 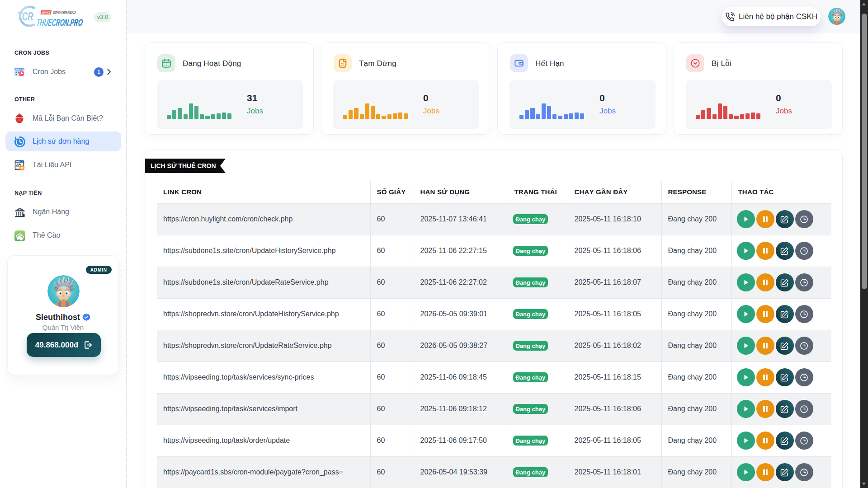 What do you see at coordinates (19, 164) in the screenshot?
I see `svg-text: API` at bounding box center [19, 164].